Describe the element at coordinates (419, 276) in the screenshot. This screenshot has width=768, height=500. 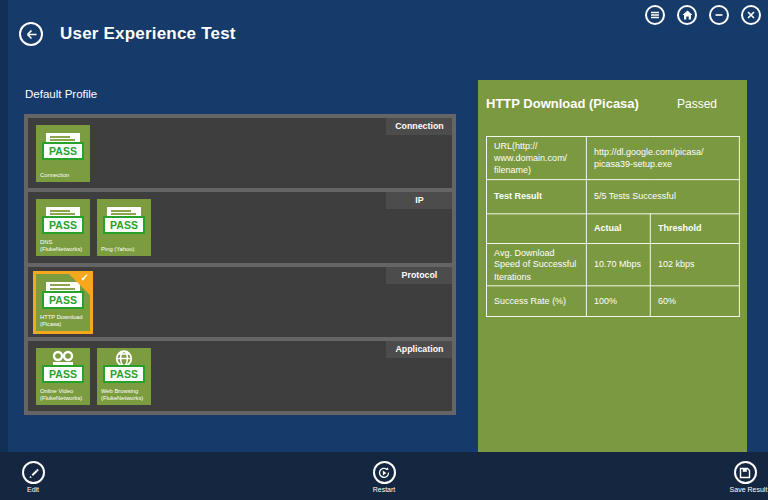
I see `group-tab-protocol: Protocol` at that location.